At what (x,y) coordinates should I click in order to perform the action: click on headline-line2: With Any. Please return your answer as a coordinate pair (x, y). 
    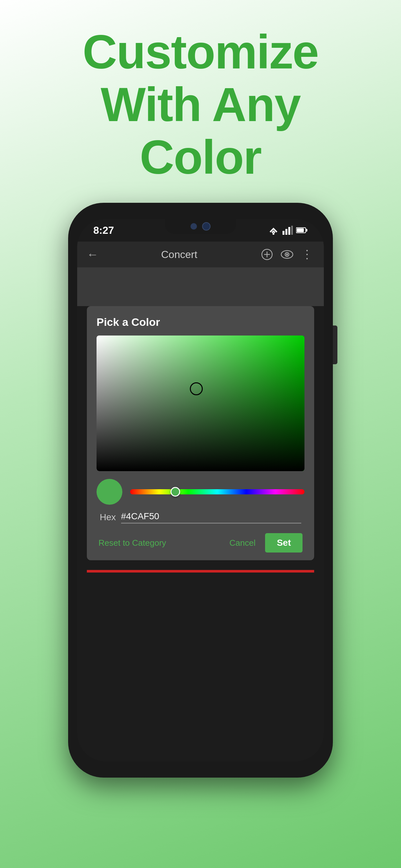
    Looking at the image, I should click on (201, 104).